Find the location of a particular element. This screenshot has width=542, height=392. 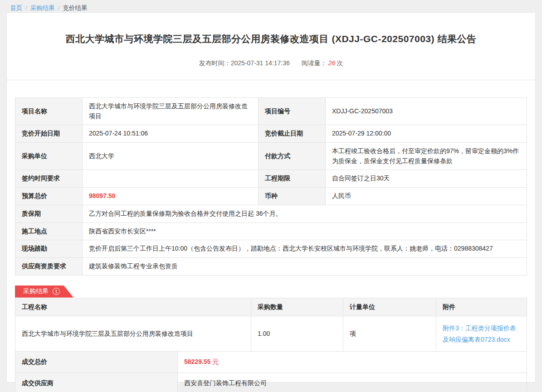

deal-supplier-label: 成交供应商 is located at coordinates (97, 382).